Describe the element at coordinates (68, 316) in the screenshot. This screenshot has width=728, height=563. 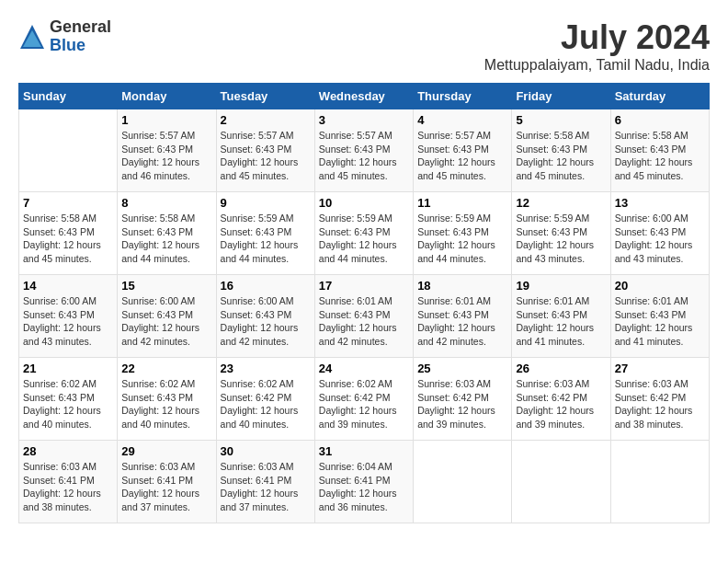
I see `calendar-cell: 14Sunrise: 6:00 AM Sunset: 6:43 PM Dayli…` at that location.